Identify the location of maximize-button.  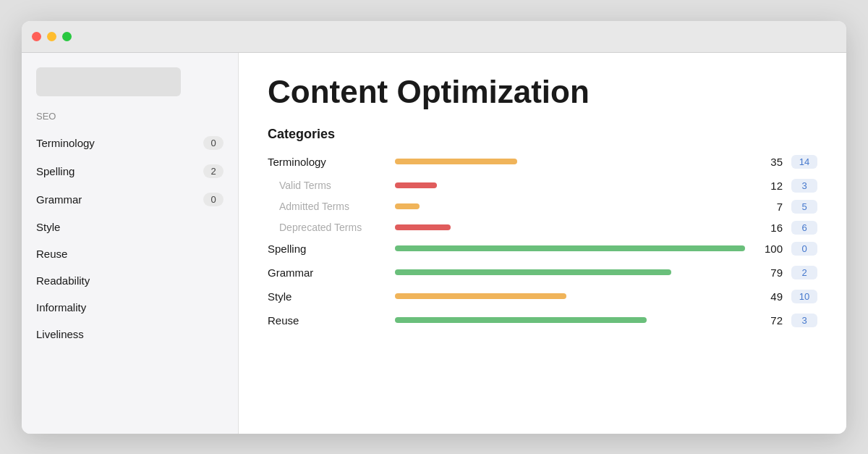
(67, 36).